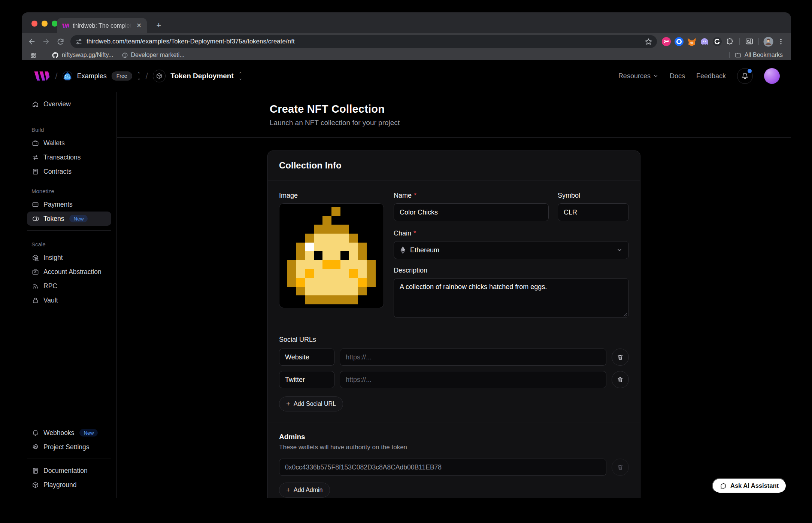 The height and width of the screenshot is (523, 812). What do you see at coordinates (454, 357) in the screenshot?
I see `social-row-website` at bounding box center [454, 357].